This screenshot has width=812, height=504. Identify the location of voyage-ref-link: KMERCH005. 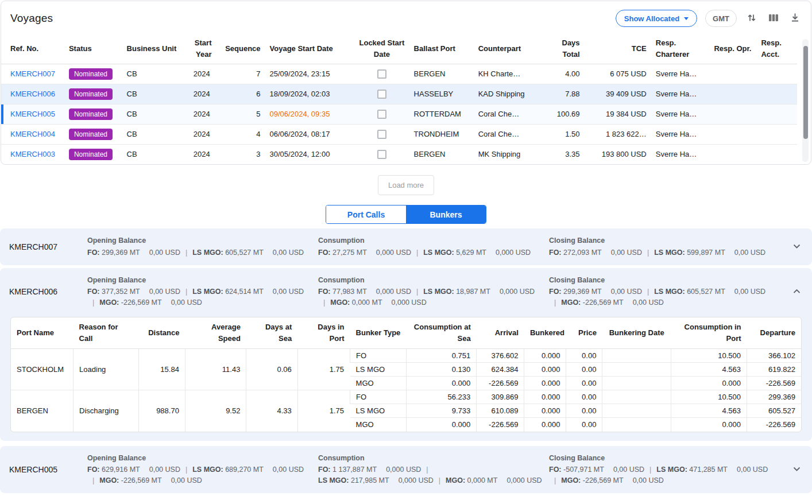
(33, 114).